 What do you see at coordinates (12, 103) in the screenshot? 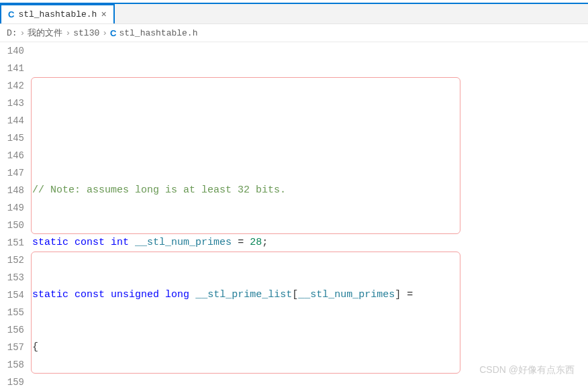
I see `line-number: 143` at bounding box center [12, 103].